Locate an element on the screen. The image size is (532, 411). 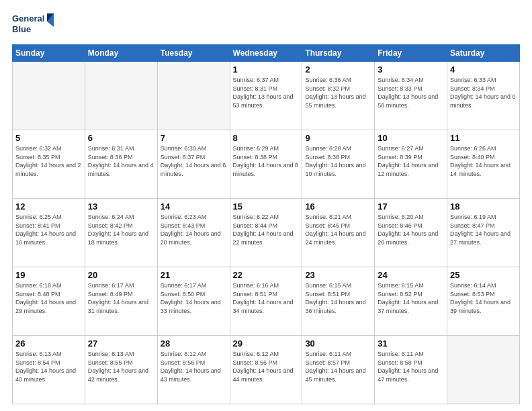
day-info: Sunrise: 6:19 AM Sunset: 8:47 PM Dayligh… is located at coordinates (484, 230).